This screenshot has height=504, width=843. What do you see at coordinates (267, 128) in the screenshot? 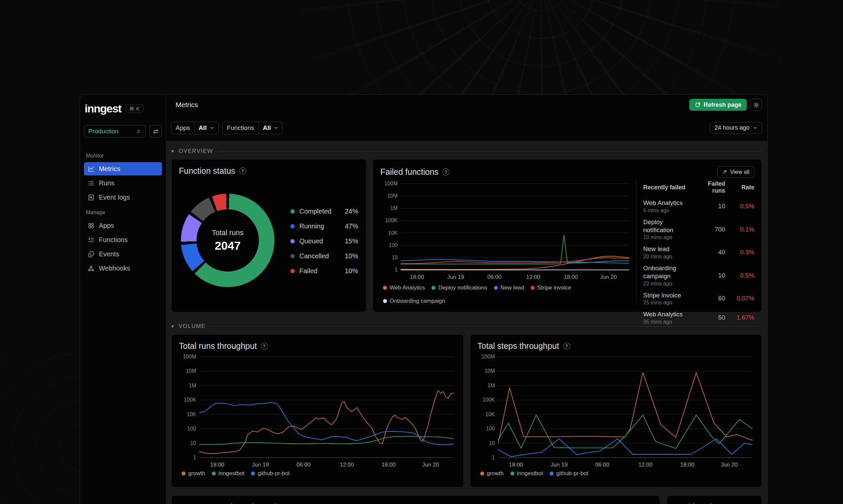
I see `functions-filter-value: All` at bounding box center [267, 128].